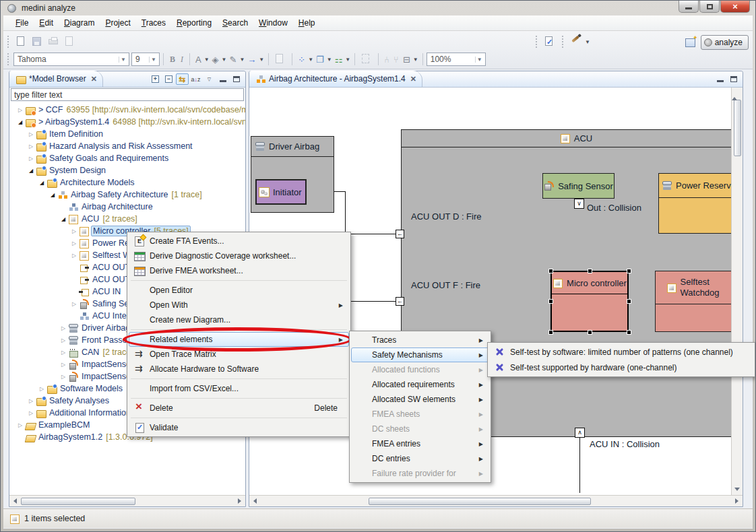 The height and width of the screenshot is (532, 756). What do you see at coordinates (127, 501) in the screenshot?
I see `model-browser-hscrollbar` at bounding box center [127, 501].